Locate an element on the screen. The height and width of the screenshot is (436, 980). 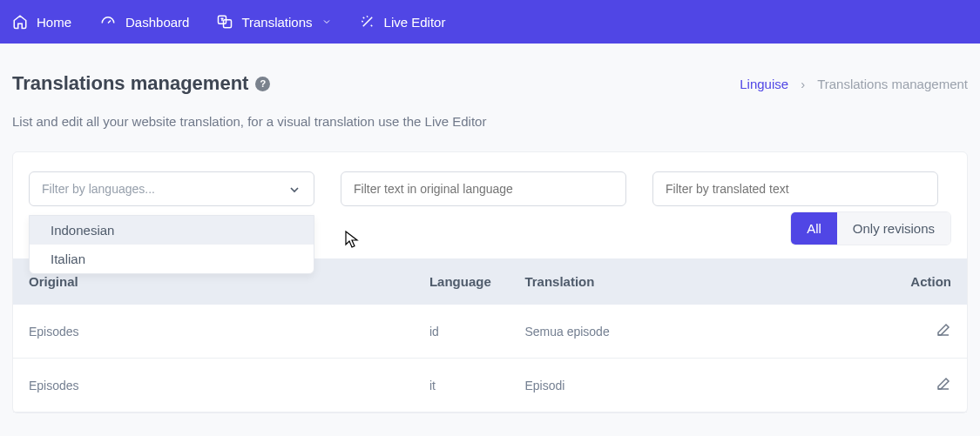
dropdown-item-indonesian: Indonesian is located at coordinates (172, 230).